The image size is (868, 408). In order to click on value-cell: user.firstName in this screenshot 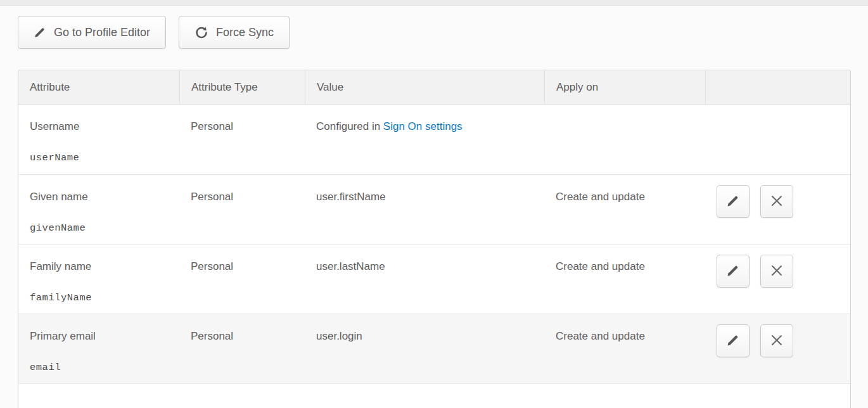, I will do `click(424, 209)`.